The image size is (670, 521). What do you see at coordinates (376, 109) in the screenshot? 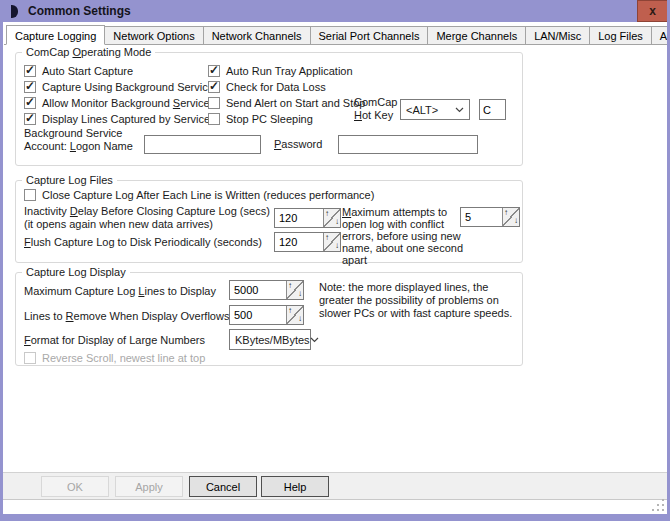
I see `hotkey-label: ComCap Hot Key` at bounding box center [376, 109].